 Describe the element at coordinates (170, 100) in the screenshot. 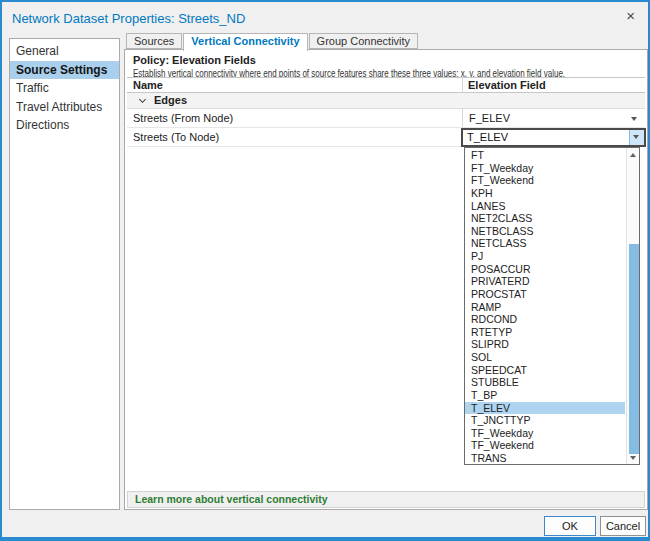

I see `edges-group-label: Edges` at that location.